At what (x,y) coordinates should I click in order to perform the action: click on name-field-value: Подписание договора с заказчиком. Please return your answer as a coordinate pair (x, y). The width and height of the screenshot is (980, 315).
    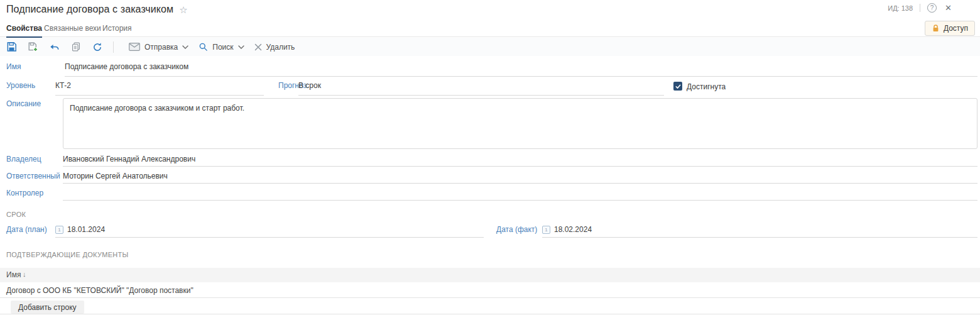
    Looking at the image, I should click on (127, 67).